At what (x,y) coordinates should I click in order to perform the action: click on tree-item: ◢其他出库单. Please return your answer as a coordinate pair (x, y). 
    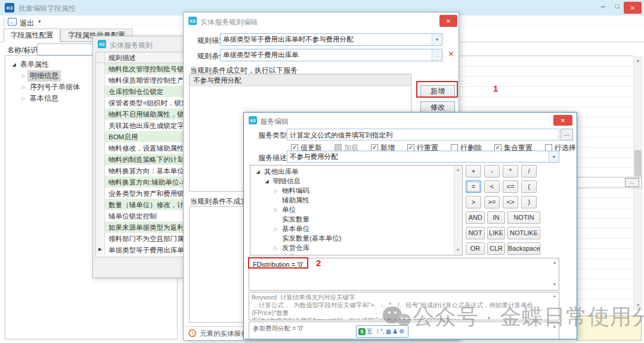
    Looking at the image, I should click on (357, 172).